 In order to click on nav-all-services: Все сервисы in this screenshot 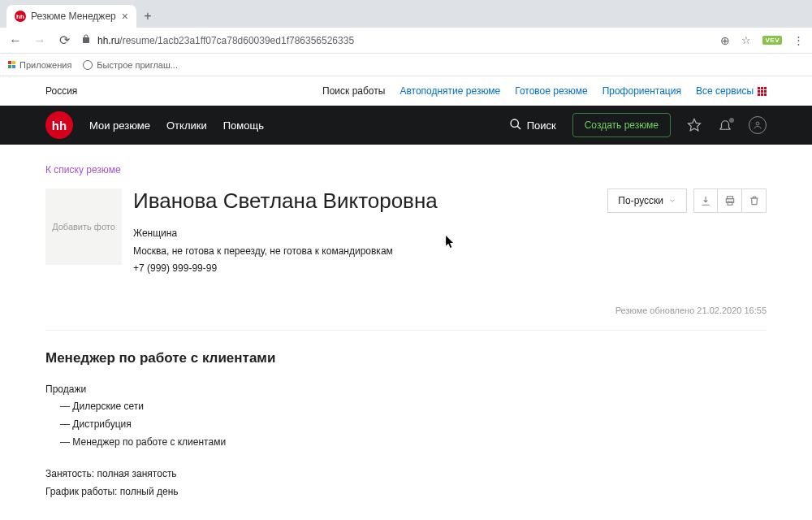, I will do `click(731, 91)`.